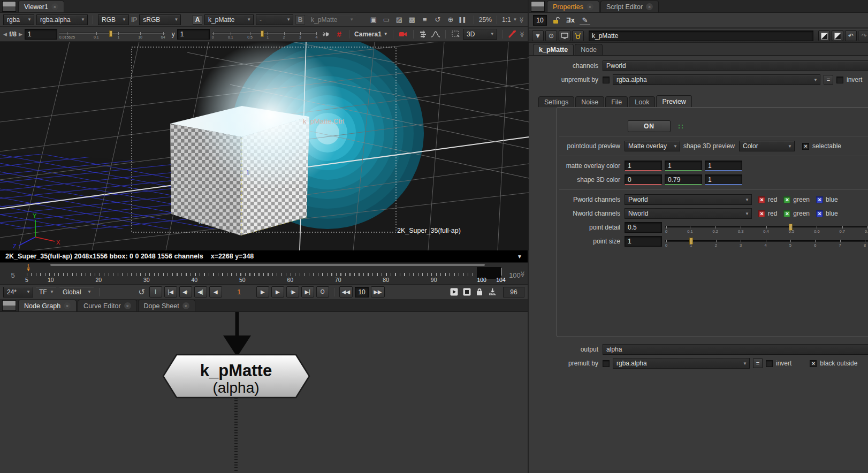 This screenshot has height=473, width=868. Describe the element at coordinates (201, 292) in the screenshot. I see `transport-button: ◀|` at that location.